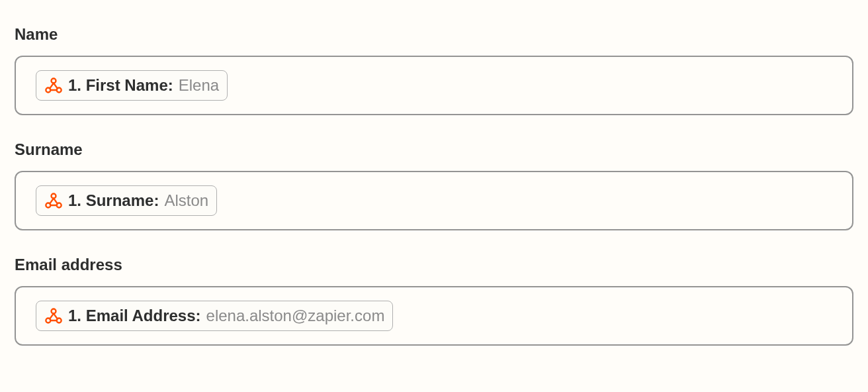  What do you see at coordinates (434, 265) in the screenshot?
I see `email-label: Email address` at bounding box center [434, 265].